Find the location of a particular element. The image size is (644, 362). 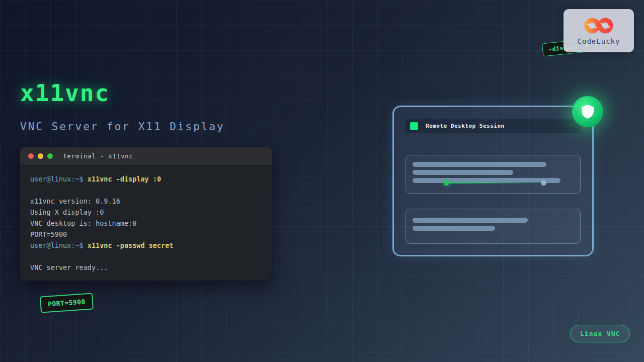

connection-endpoint-server-dot is located at coordinates (447, 183).